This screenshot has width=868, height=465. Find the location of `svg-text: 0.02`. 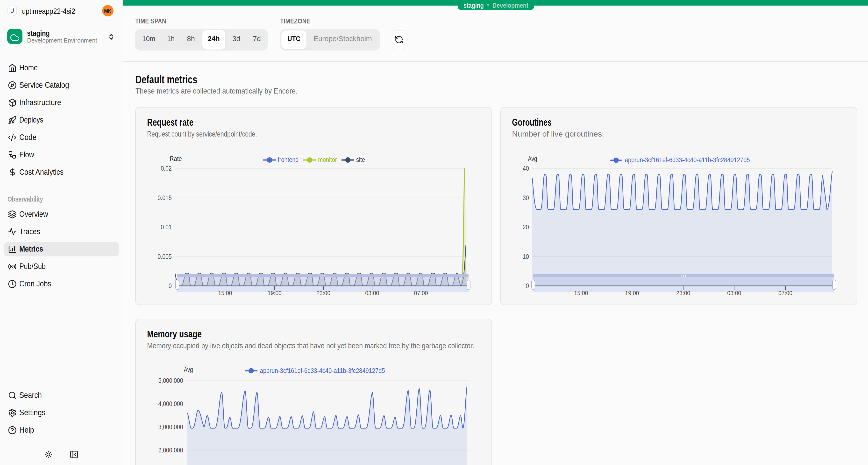

svg-text: 0.02 is located at coordinates (166, 168).